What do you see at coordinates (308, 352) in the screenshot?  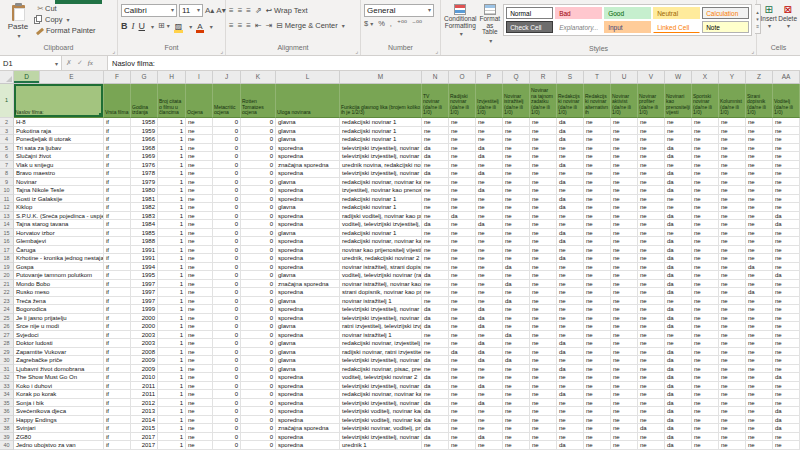 I see `cell: glavna` at bounding box center [308, 352].